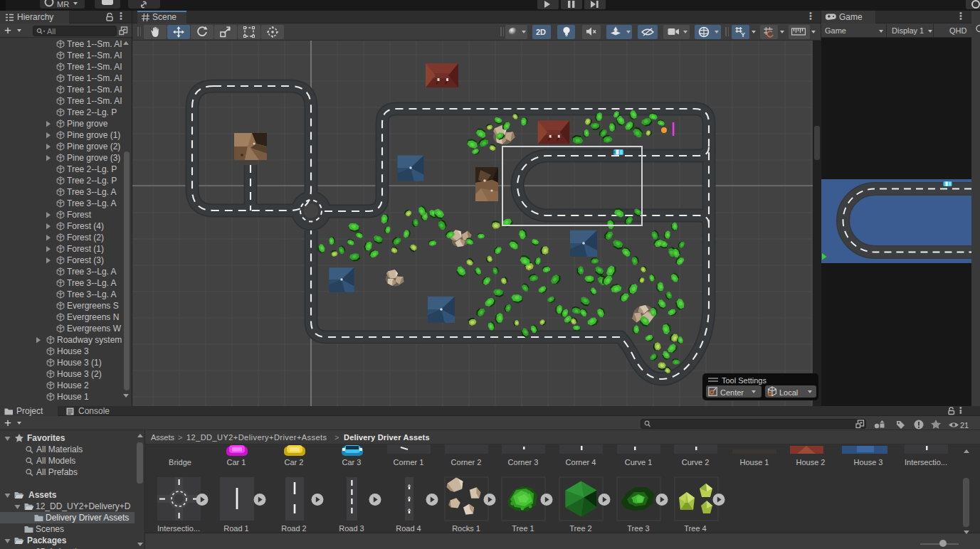 The height and width of the screenshot is (549, 980). What do you see at coordinates (295, 462) in the screenshot?
I see `svg-text: Car 2` at bounding box center [295, 462].